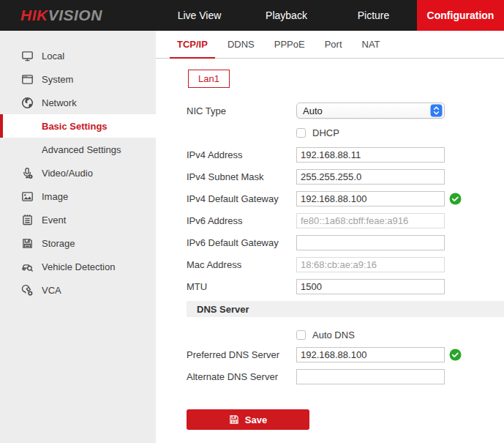  Describe the element at coordinates (199, 15) in the screenshot. I see `nav-item-live-view: Live View` at that location.